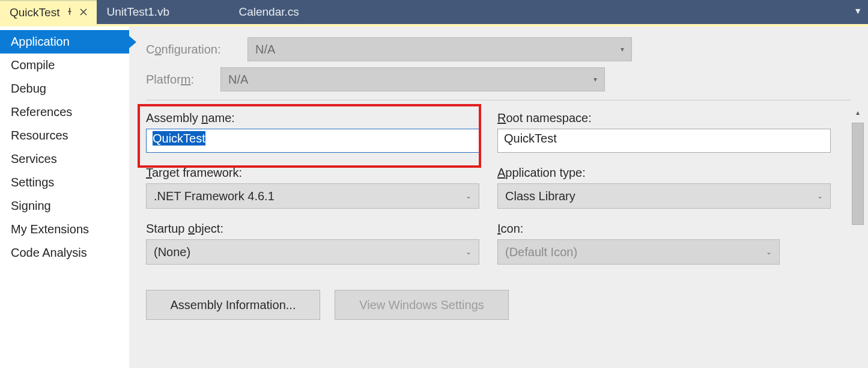 The width and height of the screenshot is (868, 368). Describe the element at coordinates (664, 196) in the screenshot. I see `application-type-select: Class Library ⌄` at that location.